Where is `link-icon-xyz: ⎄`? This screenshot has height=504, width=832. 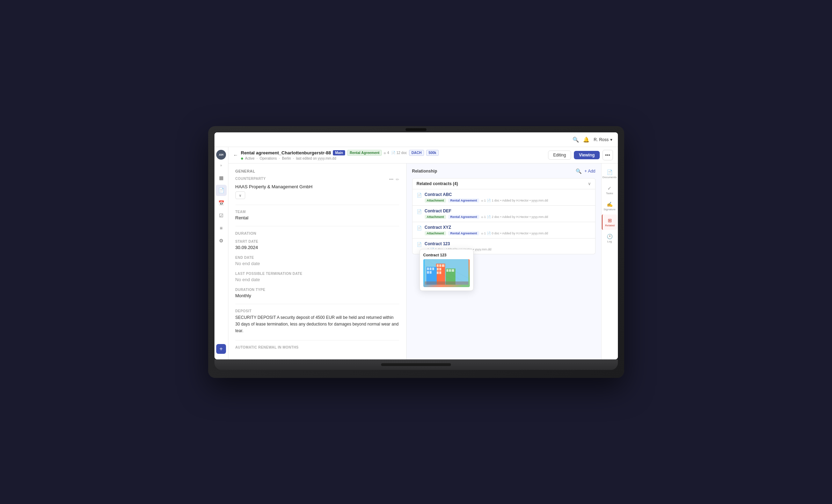 link-icon-xyz: ⎄ is located at coordinates (482, 233).